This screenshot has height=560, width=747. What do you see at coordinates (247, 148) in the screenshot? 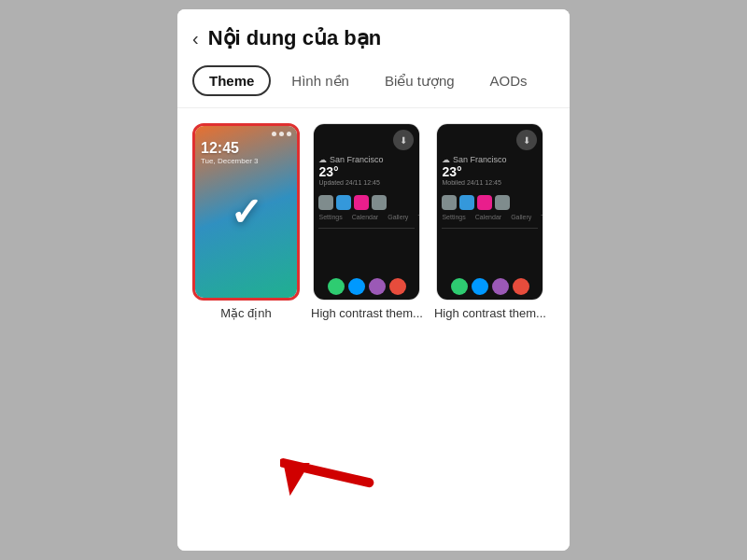
I see `clock-display: 12:45` at bounding box center [247, 148].